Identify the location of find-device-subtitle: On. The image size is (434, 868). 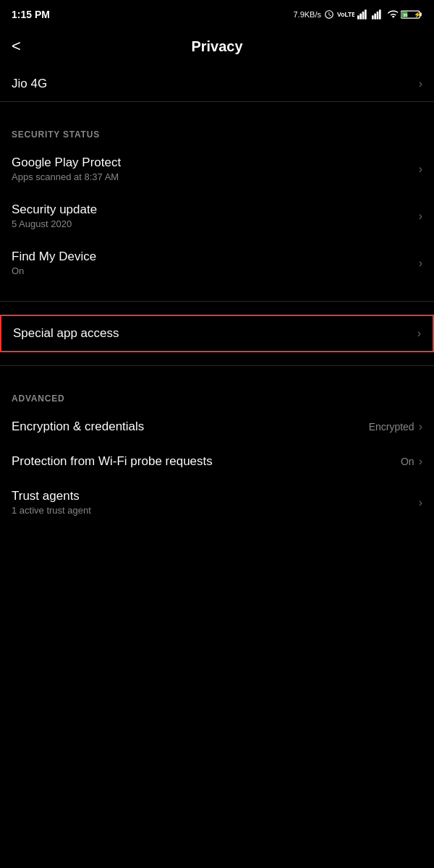
(216, 271).